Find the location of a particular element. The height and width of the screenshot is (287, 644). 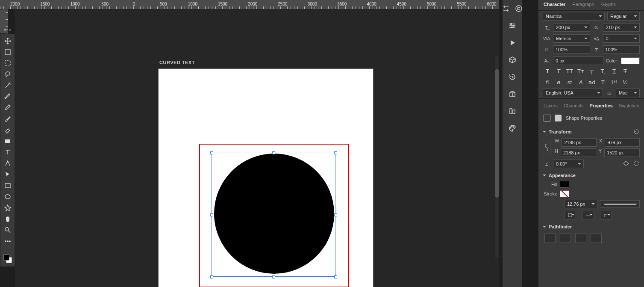

pen-tool-icon is located at coordinates (8, 97).